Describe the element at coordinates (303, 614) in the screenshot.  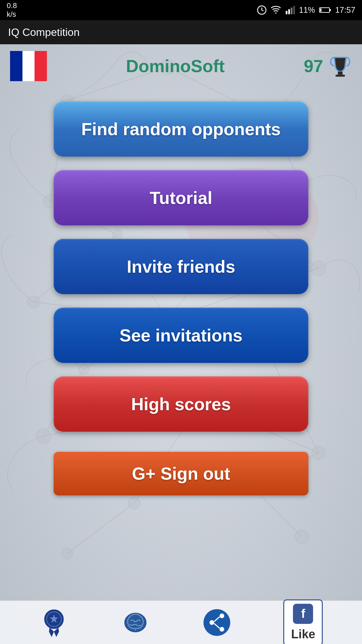
I see `facebook-icon: f` at that location.